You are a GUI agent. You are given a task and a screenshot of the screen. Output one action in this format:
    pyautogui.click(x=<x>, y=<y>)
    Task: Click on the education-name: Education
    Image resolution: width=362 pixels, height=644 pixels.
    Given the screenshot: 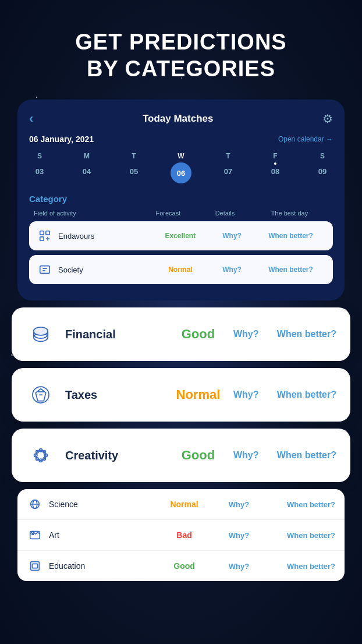 What is the action you would take?
    pyautogui.click(x=101, y=566)
    